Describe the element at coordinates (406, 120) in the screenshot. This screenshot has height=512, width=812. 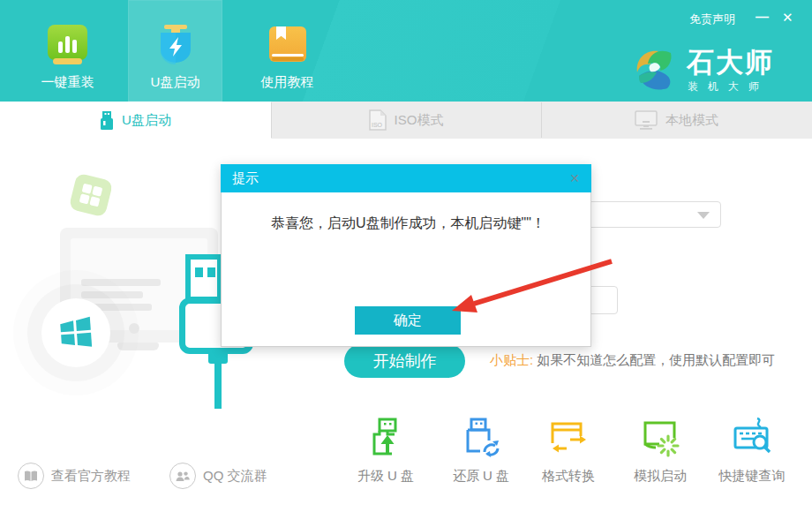
I see `mode-tab-iso: ISO ISO模式` at that location.